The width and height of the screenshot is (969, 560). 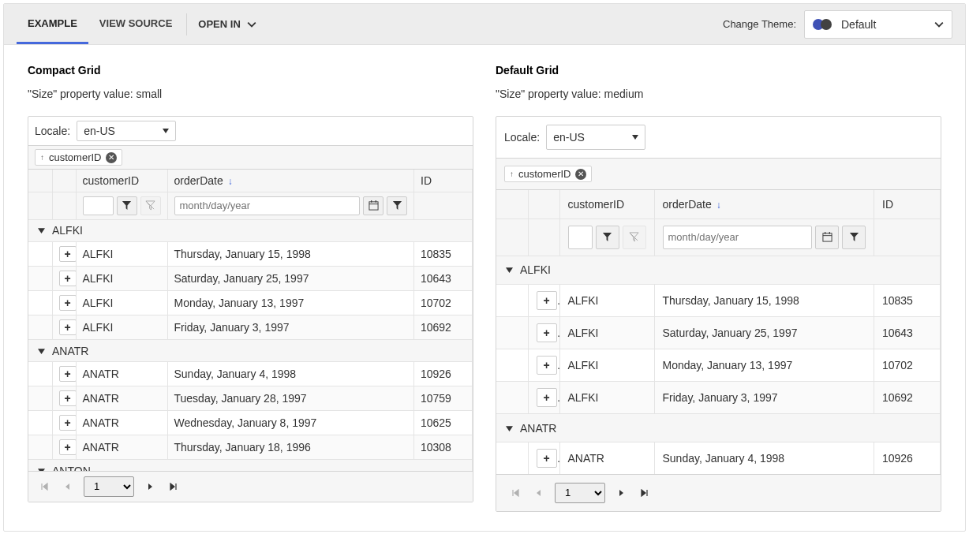 I want to click on pager: 1, so click(x=718, y=492).